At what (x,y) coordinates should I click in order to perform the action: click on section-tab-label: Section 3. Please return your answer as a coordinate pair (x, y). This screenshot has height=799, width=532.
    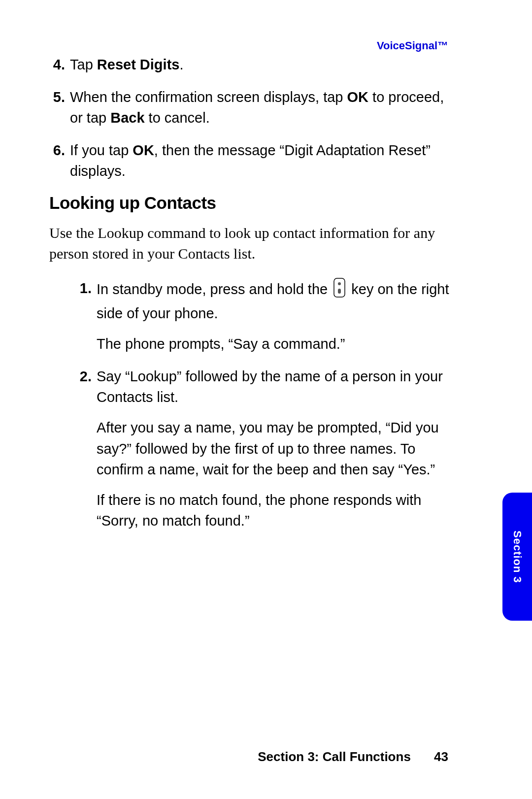
    Looking at the image, I should click on (517, 557).